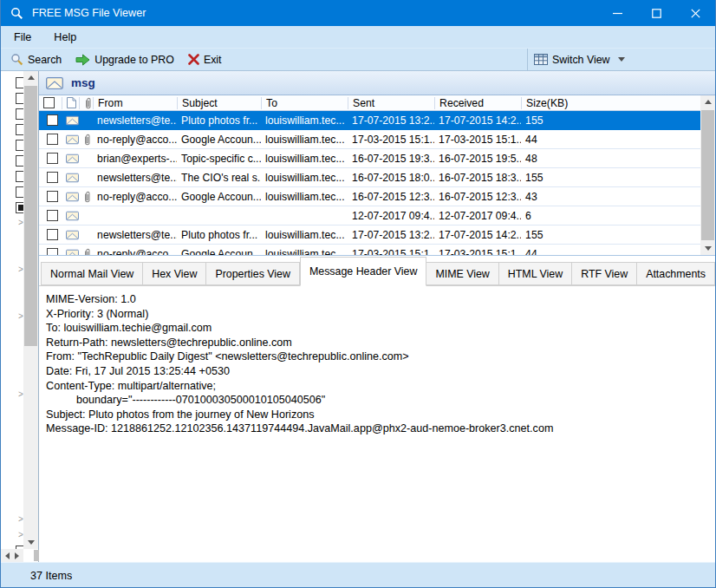  Describe the element at coordinates (12, 192) in the screenshot. I see `tree-item: > ProgramData` at that location.